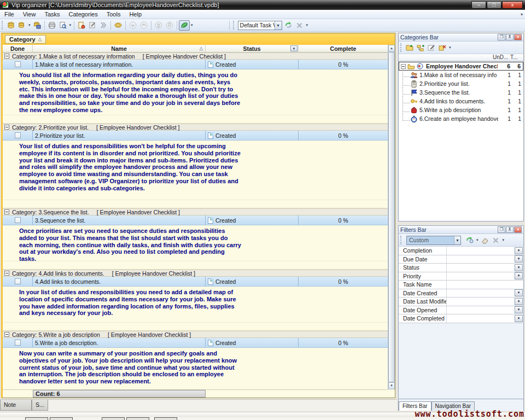 This screenshot has width=525, height=420. Describe the element at coordinates (195, 335) in the screenshot. I see `category-header-5: Category: 5.Write a job description [ Em…` at that location.